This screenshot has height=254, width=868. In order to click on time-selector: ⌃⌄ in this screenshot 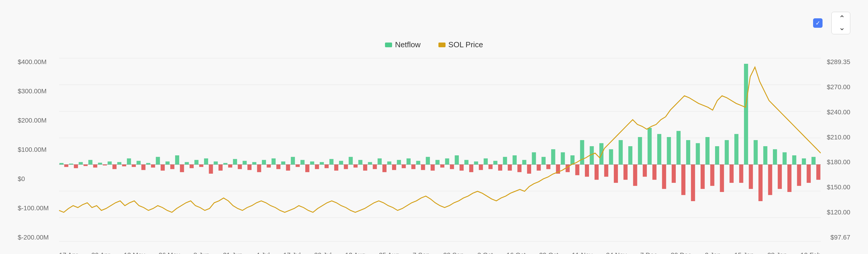, I will do `click(841, 23)`.